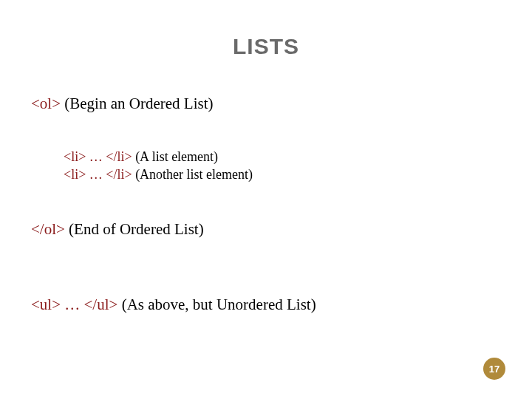 The width and height of the screenshot is (532, 399). I want to click on ol-open-line: <ol> (Begin an Ordered List), so click(122, 103).